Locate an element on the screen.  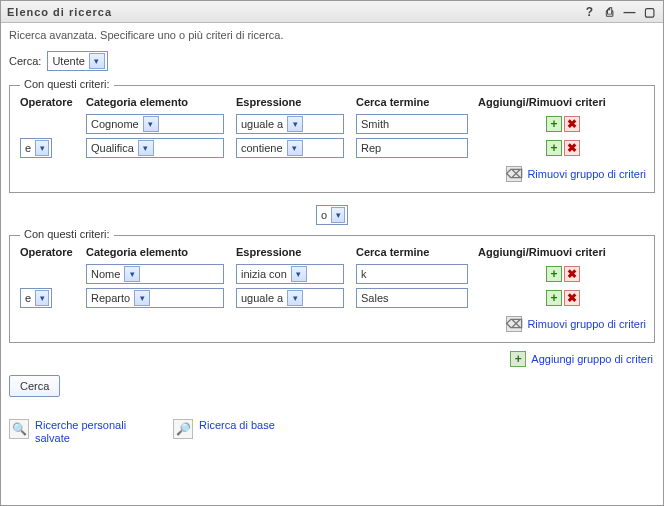
add-group-icon: + is located at coordinates (518, 359).